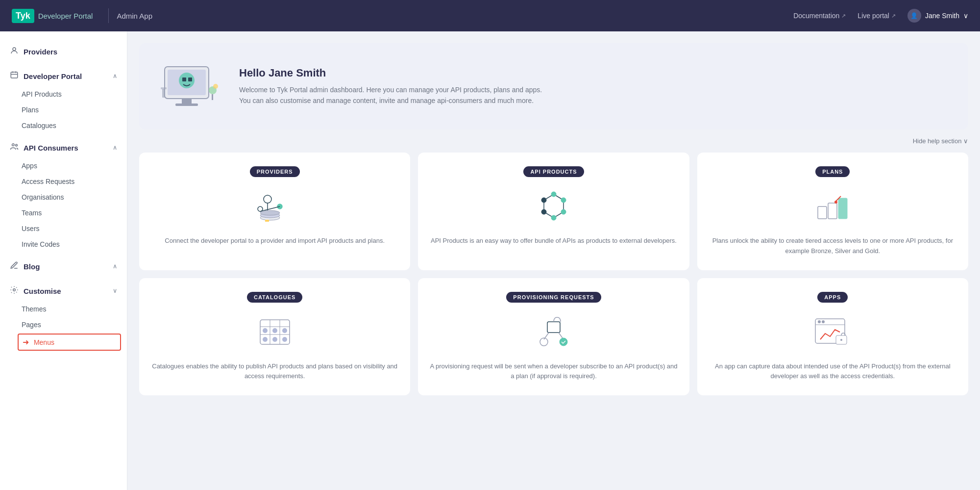 Image resolution: width=980 pixels, height=490 pixels. I want to click on sidebar-item-developer-portal: Developer Portal ∧, so click(64, 76).